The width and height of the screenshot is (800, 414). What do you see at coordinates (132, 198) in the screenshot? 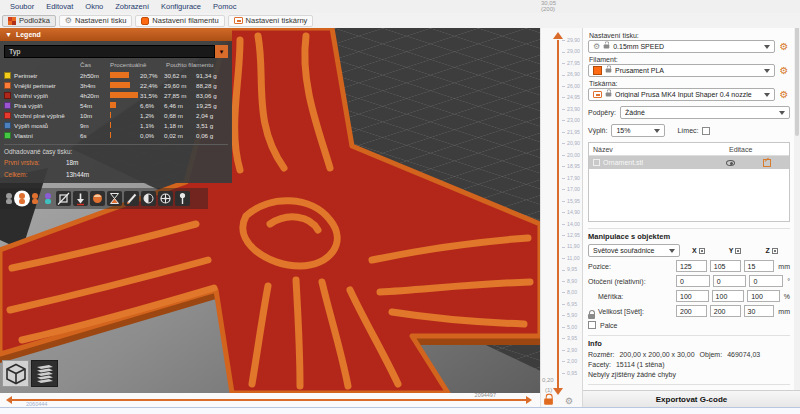
I see `custom-gcode-icon` at bounding box center [132, 198].